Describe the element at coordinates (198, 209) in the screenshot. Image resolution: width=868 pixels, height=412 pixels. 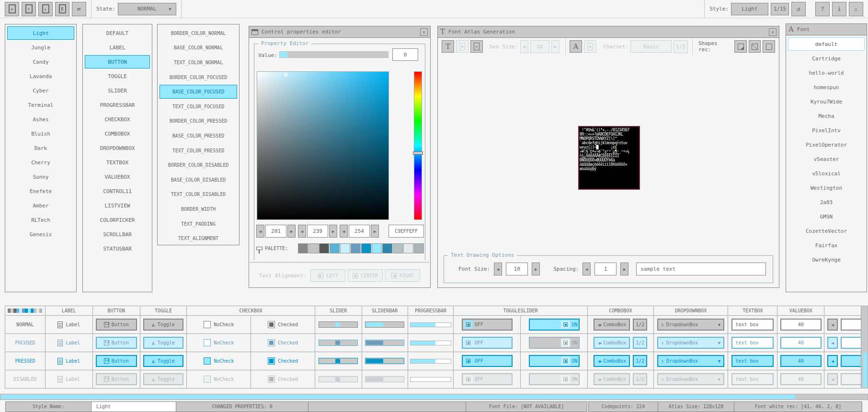
I see `property-item-border-width: BORDER_WIDTH` at that location.